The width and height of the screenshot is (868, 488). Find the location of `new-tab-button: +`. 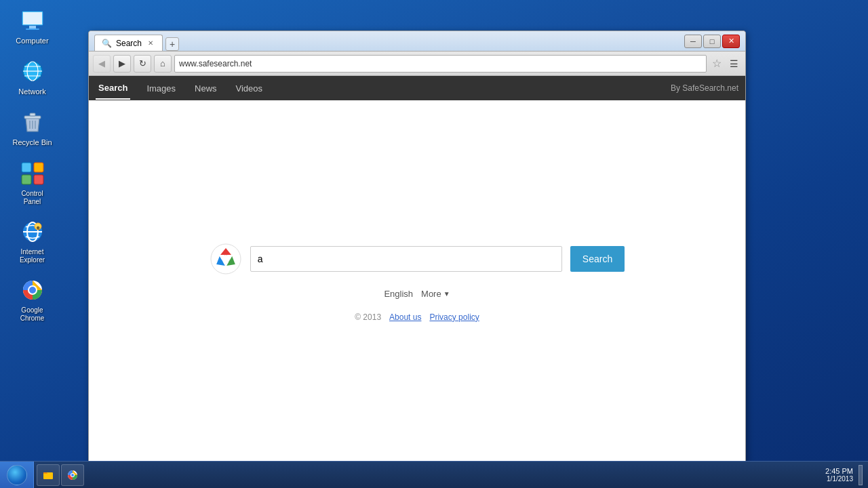

new-tab-button: + is located at coordinates (172, 44).